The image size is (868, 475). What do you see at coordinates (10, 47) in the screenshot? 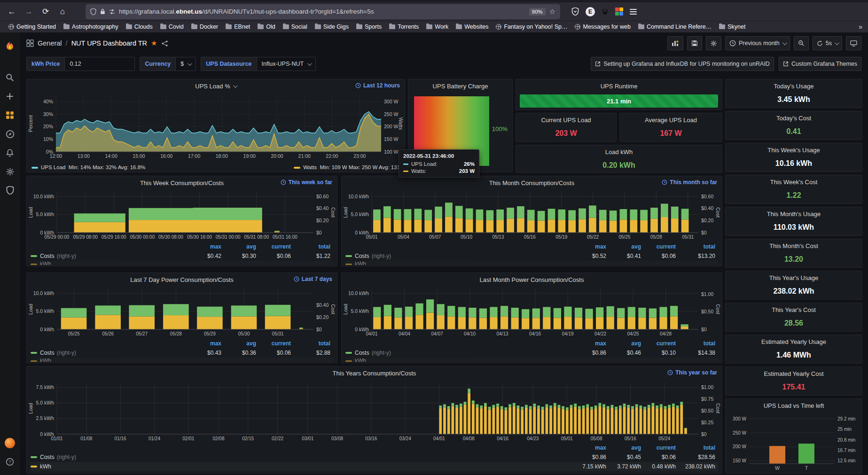
I see `grafana-logo` at bounding box center [10, 47].